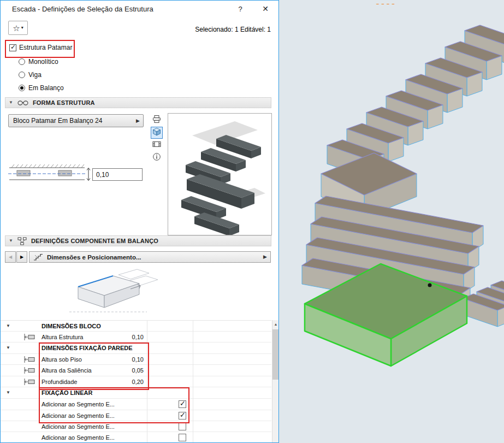  Describe the element at coordinates (44, 62) in the screenshot. I see `radio-monolitico-label: Monolítico` at that location.